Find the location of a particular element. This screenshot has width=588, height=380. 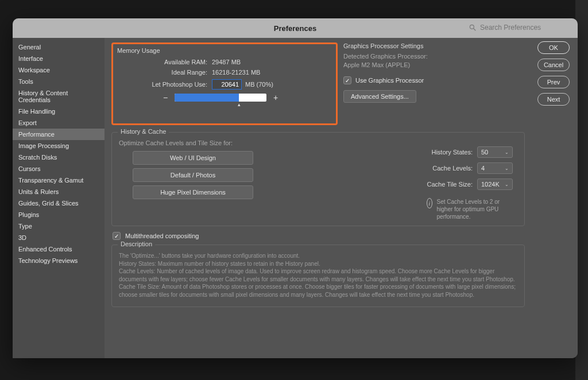

cache-tile-size-row: Cache Tile Size: 1024K ⌄ is located at coordinates (470, 184).